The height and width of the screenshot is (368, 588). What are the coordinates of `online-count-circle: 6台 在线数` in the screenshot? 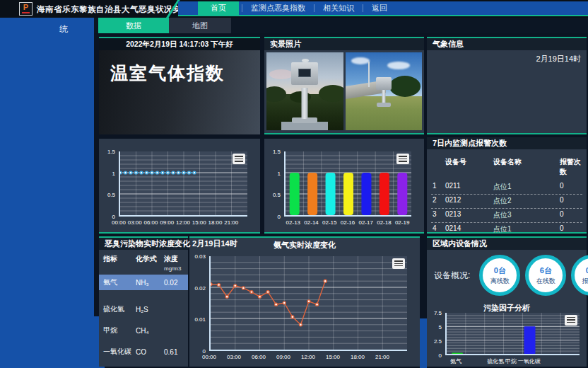 It's located at (546, 275).